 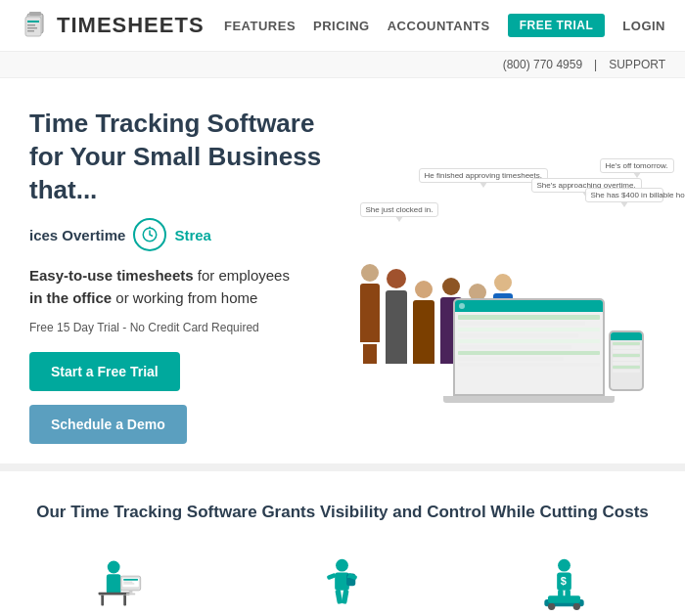 What do you see at coordinates (342, 585) in the screenshot?
I see `features-grid: Time Tracking You'll love our time track…` at bounding box center [342, 585].